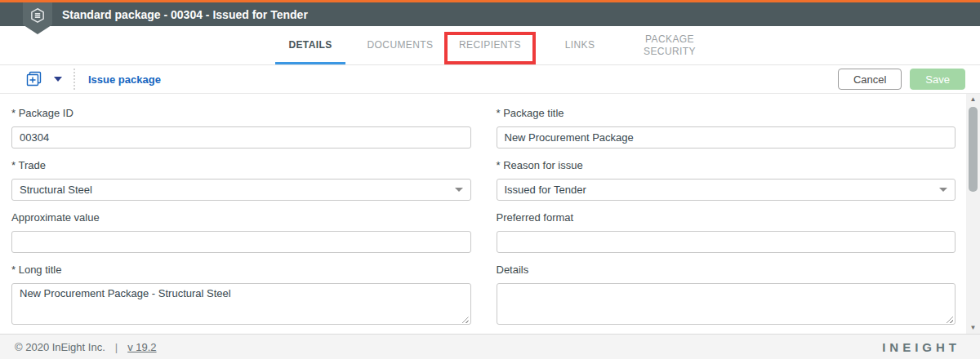 This screenshot has width=980, height=359. What do you see at coordinates (400, 46) in the screenshot?
I see `tab-documents: DOCUMENTS` at bounding box center [400, 46].